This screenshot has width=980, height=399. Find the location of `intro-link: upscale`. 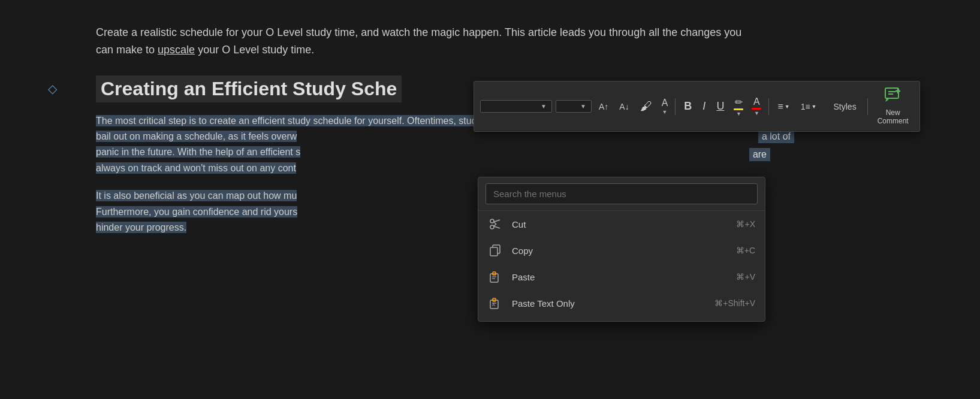

intro-link: upscale is located at coordinates (176, 50).